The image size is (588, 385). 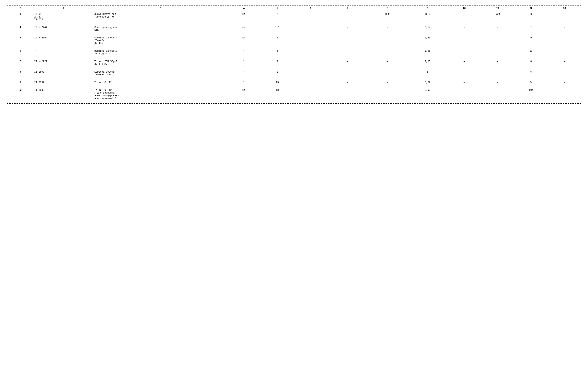 What do you see at coordinates (564, 29) in the screenshot?
I see `cell-1-12: —` at bounding box center [564, 29].